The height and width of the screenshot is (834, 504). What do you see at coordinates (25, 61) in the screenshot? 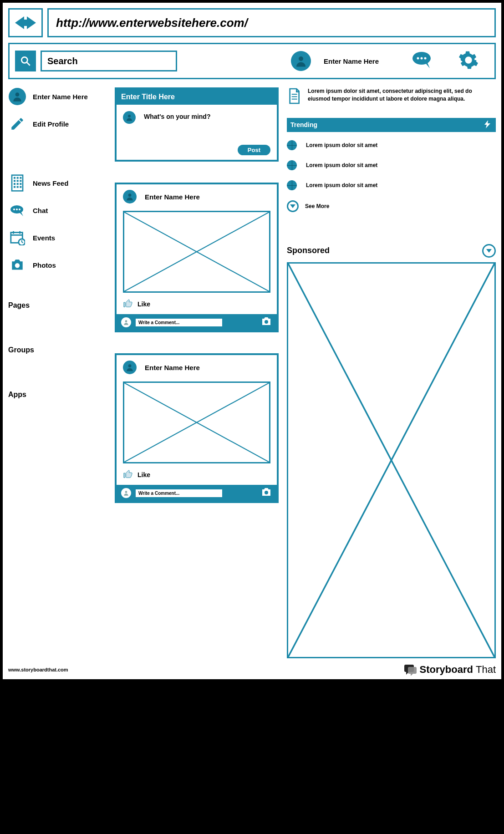
I see `search-icon` at bounding box center [25, 61].